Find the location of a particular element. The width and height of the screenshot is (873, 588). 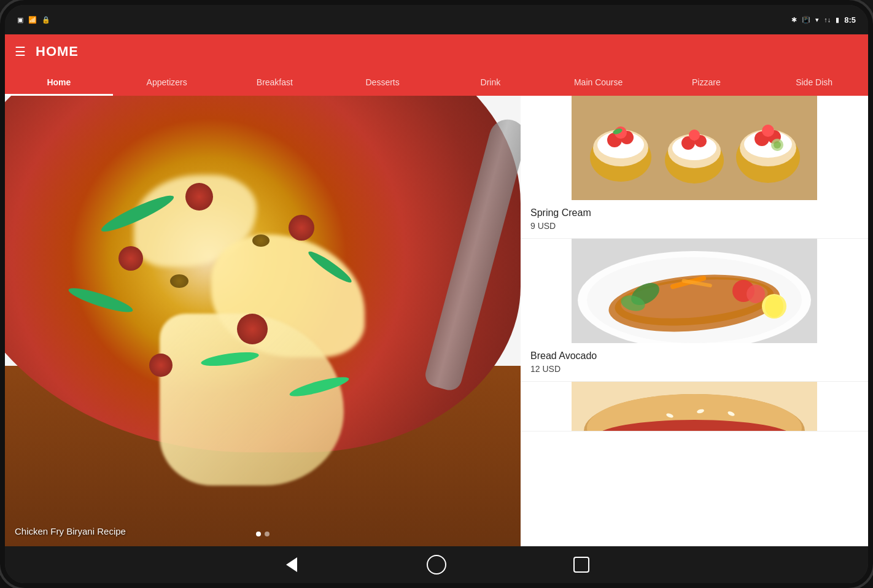

app-header: ☰ HOME is located at coordinates (437, 52).